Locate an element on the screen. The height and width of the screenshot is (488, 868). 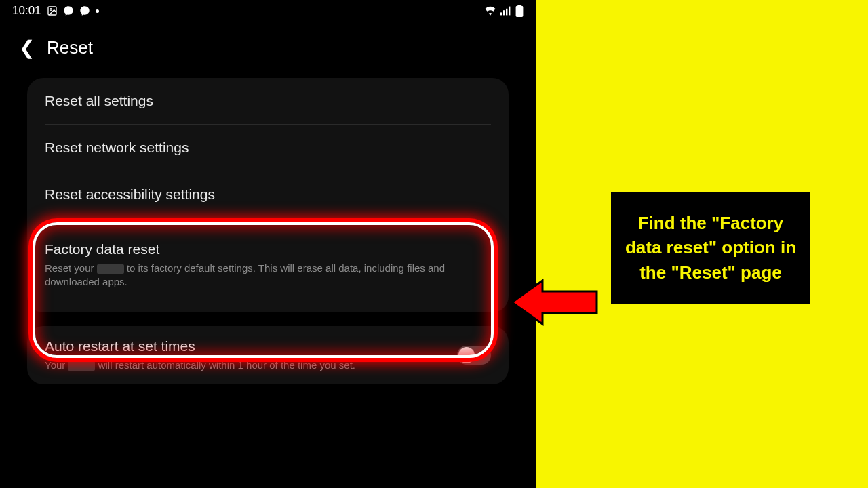
battery-icon is located at coordinates (519, 11).